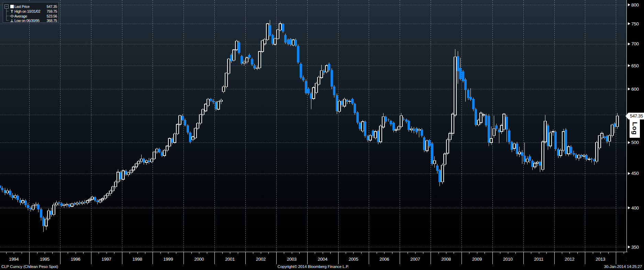  What do you see at coordinates (623, 267) in the screenshot?
I see `timestamp-text: 30-Jan-2014 14:25:27` at bounding box center [623, 267].